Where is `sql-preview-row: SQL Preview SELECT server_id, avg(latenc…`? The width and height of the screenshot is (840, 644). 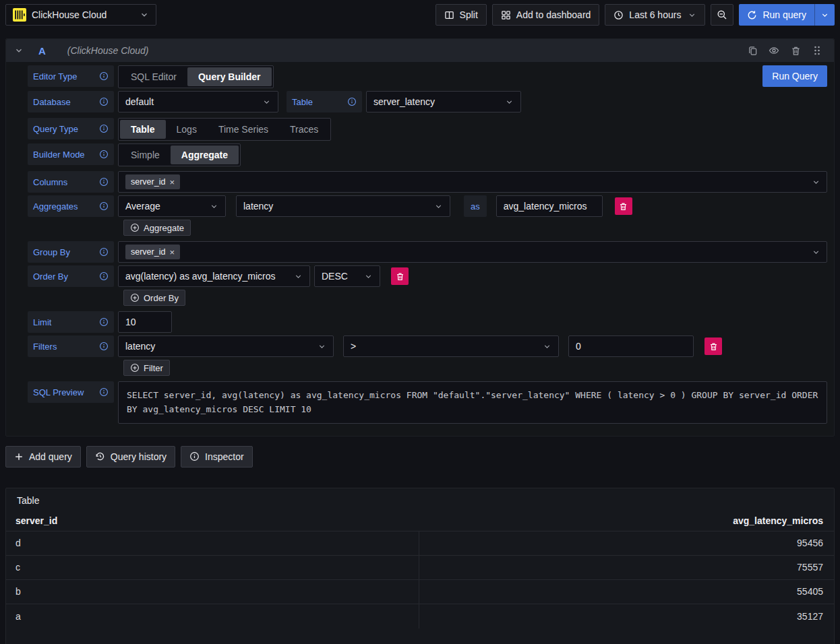
sql-preview-row: SQL Preview SELECT server_id, avg(latenc… is located at coordinates (427, 403).